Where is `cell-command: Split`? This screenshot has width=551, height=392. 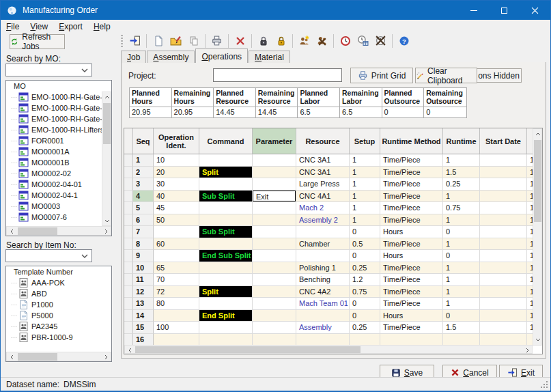 cell-command: Split is located at coordinates (226, 292).